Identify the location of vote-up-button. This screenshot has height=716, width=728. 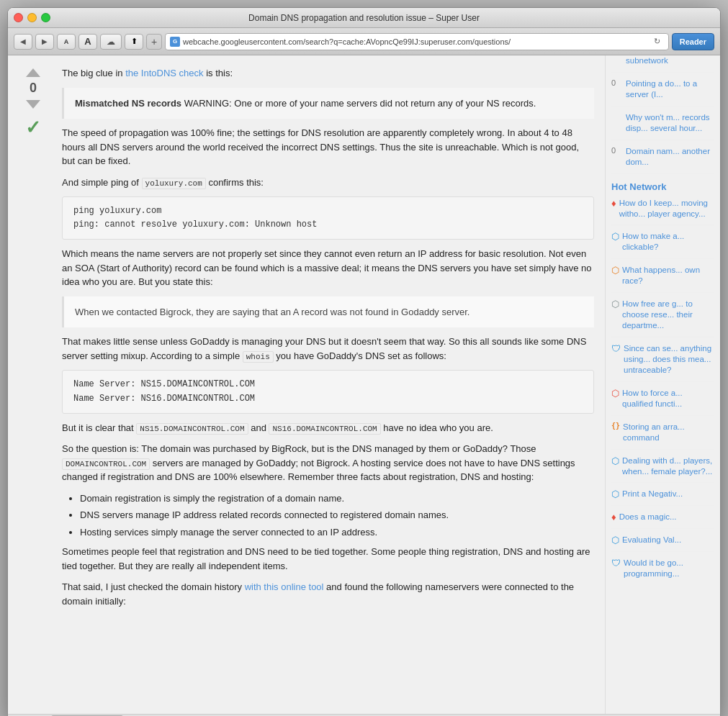
(33, 73).